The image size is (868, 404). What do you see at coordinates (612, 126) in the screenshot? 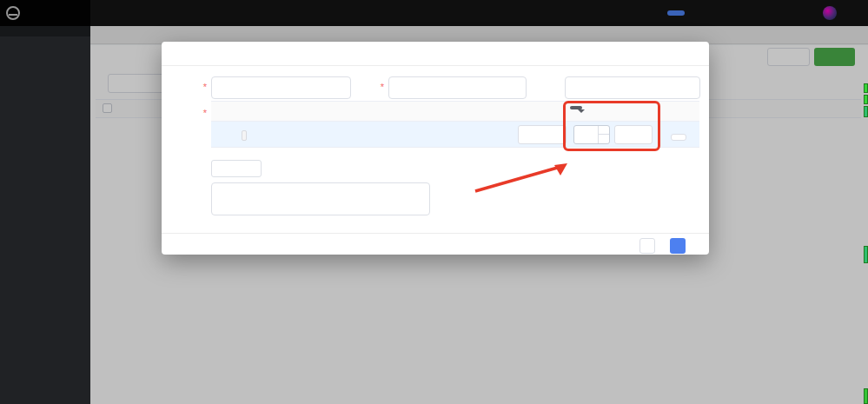
I see `annotation-highlight-box` at bounding box center [612, 126].